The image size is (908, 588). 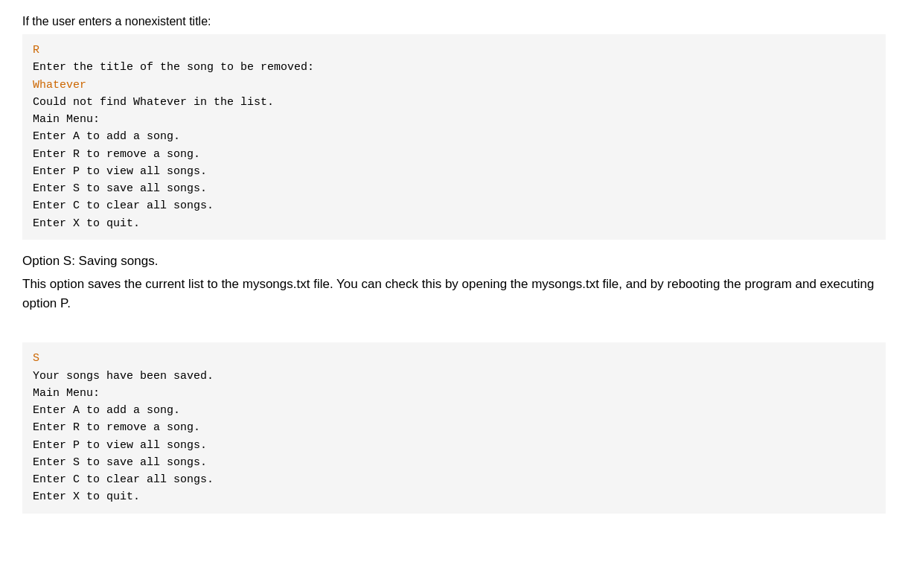 What do you see at coordinates (454, 293) in the screenshot?
I see `section2-description: This option saves the current list to th…` at bounding box center [454, 293].